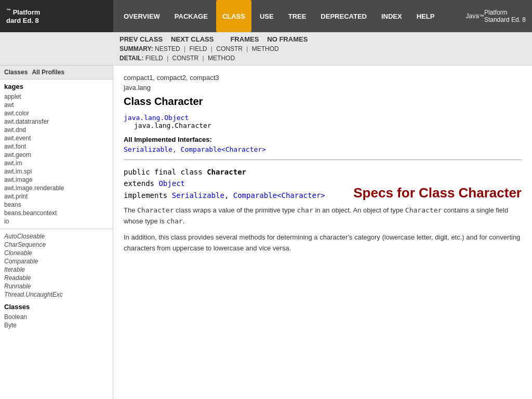 The width and height of the screenshot is (532, 399). What do you see at coordinates (141, 39) in the screenshot?
I see `prev-class-link: PREV CLASS` at bounding box center [141, 39].